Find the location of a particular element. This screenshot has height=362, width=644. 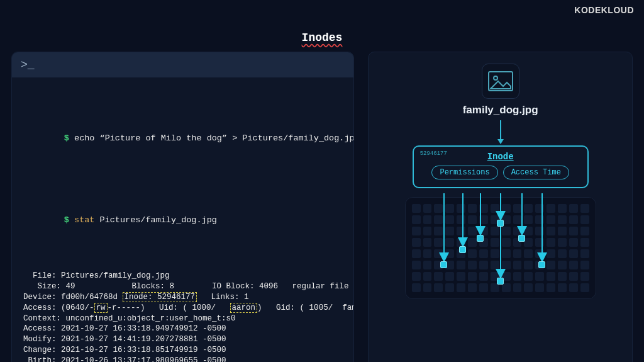

inode-highlight: Inode: 52946177 is located at coordinates (160, 297).